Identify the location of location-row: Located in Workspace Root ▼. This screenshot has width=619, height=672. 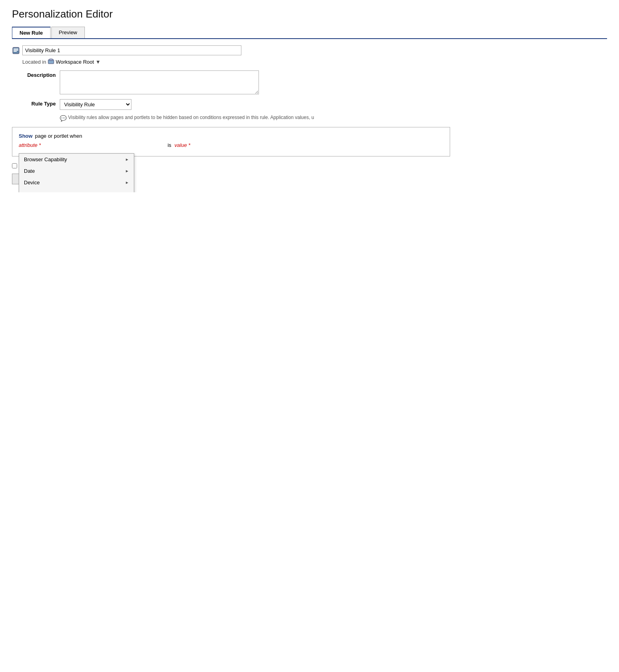
(315, 62).